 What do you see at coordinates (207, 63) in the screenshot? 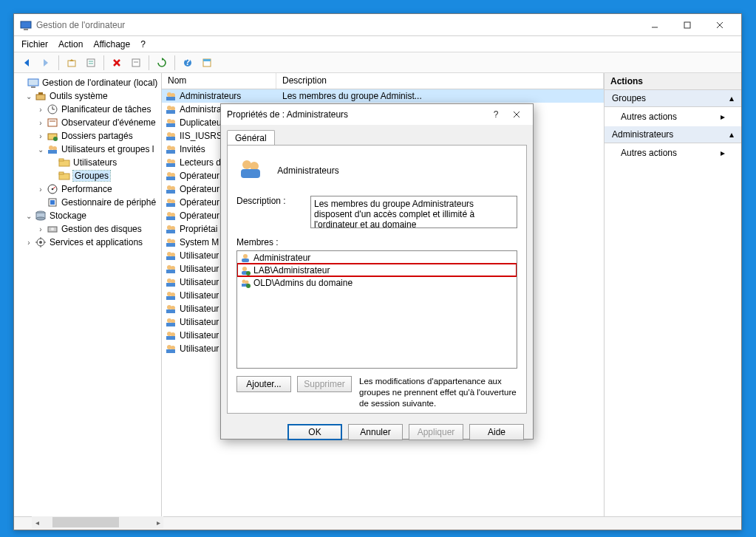
I see `view-toggle-button` at bounding box center [207, 63].